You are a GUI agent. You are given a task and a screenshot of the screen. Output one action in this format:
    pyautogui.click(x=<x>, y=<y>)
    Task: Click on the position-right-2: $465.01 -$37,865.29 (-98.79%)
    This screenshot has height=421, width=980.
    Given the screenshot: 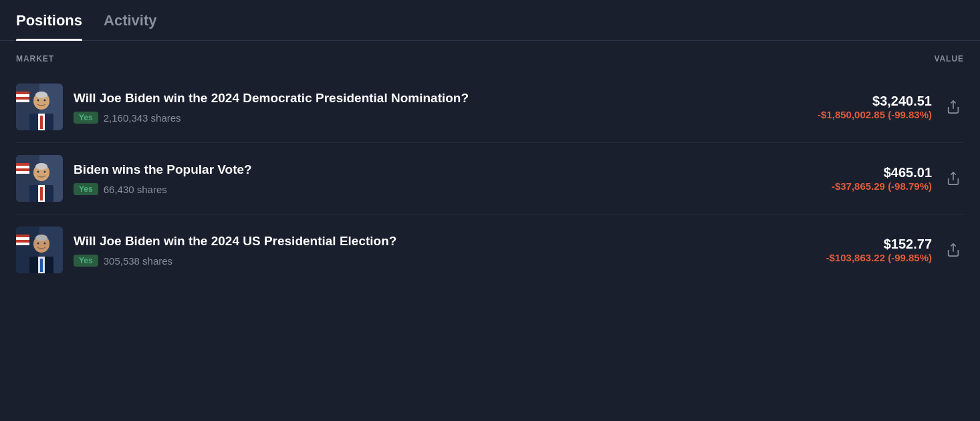 What is the action you would take?
    pyautogui.click(x=898, y=178)
    